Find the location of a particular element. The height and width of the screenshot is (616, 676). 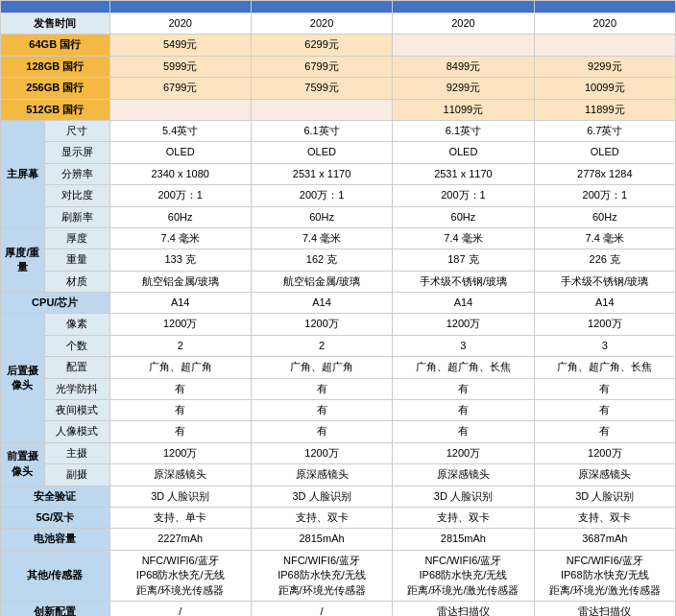

cell-f-14: 1200万 is located at coordinates (605, 324).